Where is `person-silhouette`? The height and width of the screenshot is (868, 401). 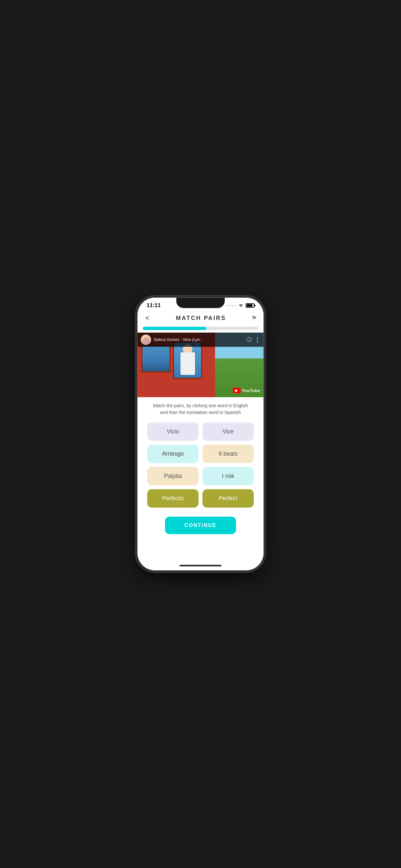
person-silhouette is located at coordinates (188, 361).